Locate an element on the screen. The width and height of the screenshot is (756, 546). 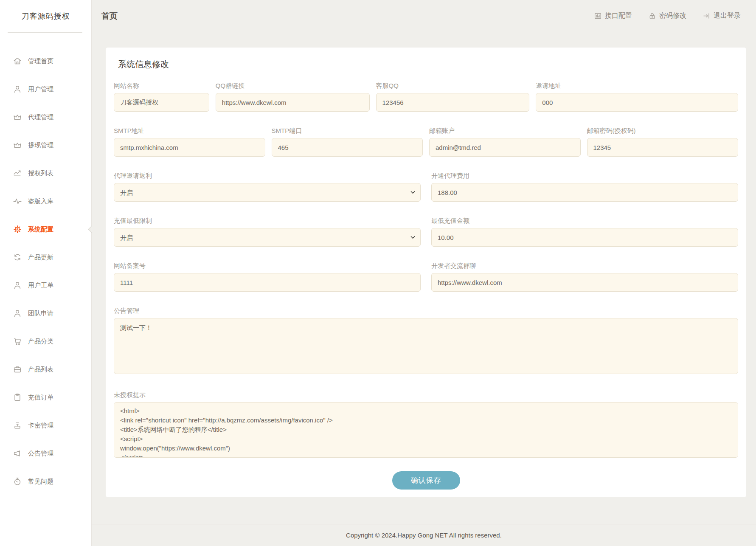
sidebar-item-user-tickets: 用户工单 is located at coordinates (46, 285).